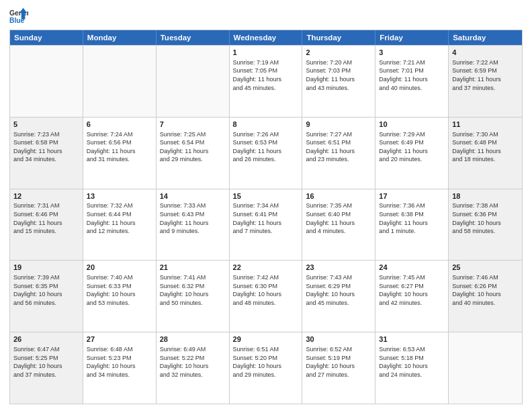 Image resolution: width=532 pixels, height=411 pixels. What do you see at coordinates (266, 38) in the screenshot?
I see `calendar-header-row: SundayMondayTuesdayWednesdayThursdayFrid…` at bounding box center [266, 38].